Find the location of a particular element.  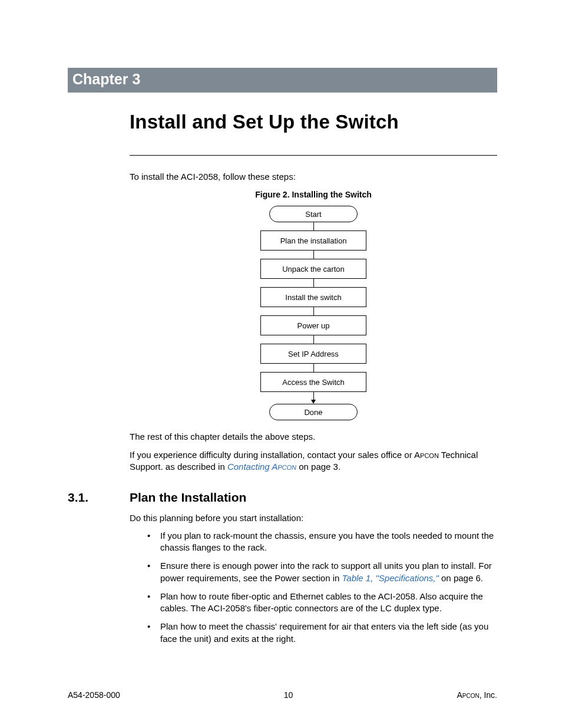

flow-arrow is located at coordinates (313, 398).